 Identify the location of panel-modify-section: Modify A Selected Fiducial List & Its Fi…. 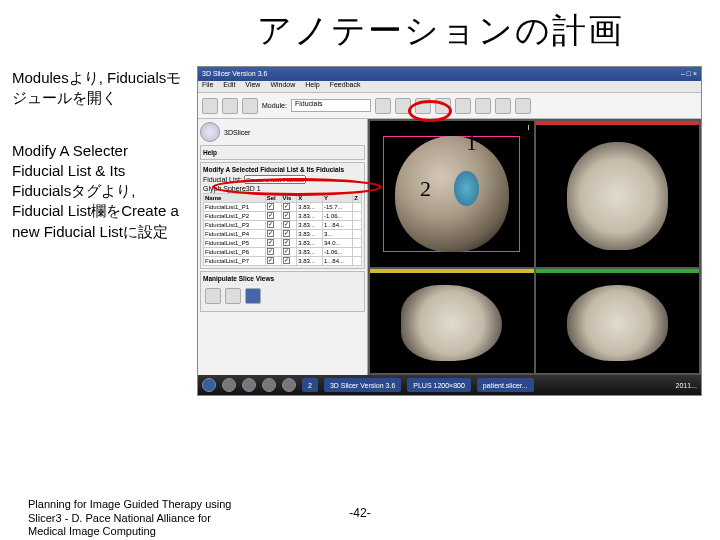
(282, 216).